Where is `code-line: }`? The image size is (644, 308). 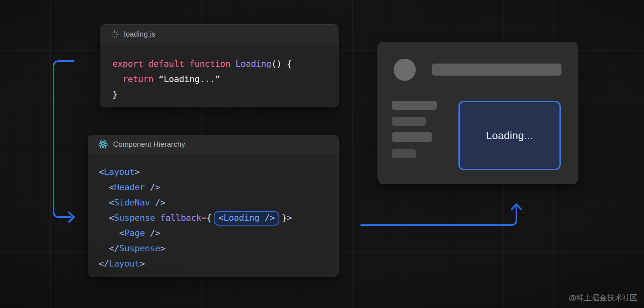 code-line: } is located at coordinates (219, 94).